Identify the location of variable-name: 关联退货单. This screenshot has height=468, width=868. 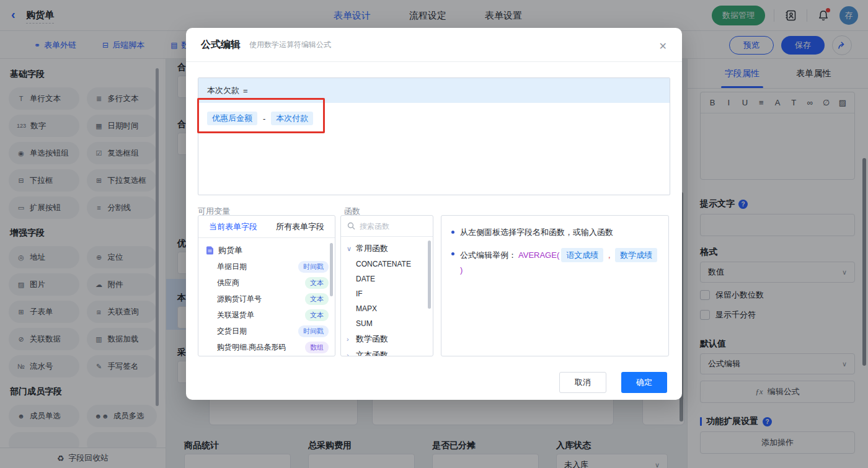
(236, 315).